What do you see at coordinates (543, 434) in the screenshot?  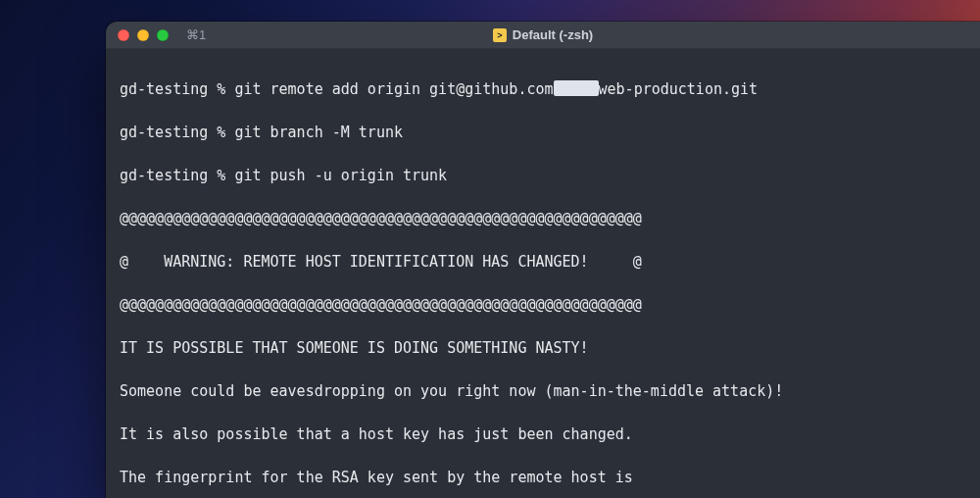 I see `output-line: It is also possible that a host key has …` at bounding box center [543, 434].